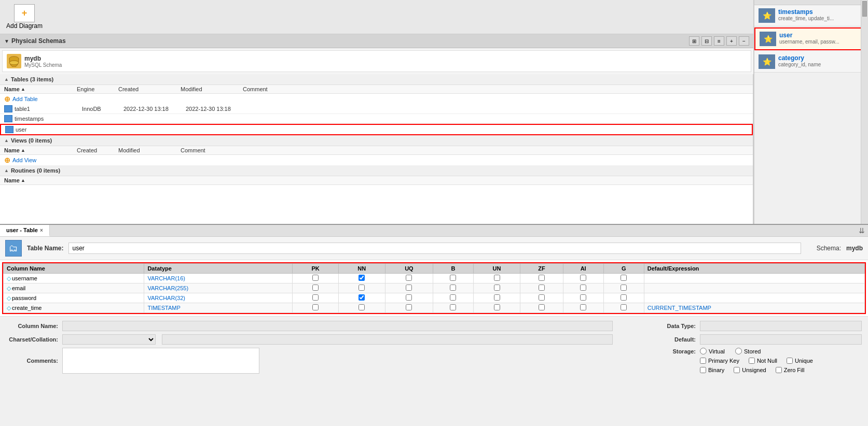  What do you see at coordinates (624, 288) in the screenshot?
I see `col-email-g` at bounding box center [624, 288].